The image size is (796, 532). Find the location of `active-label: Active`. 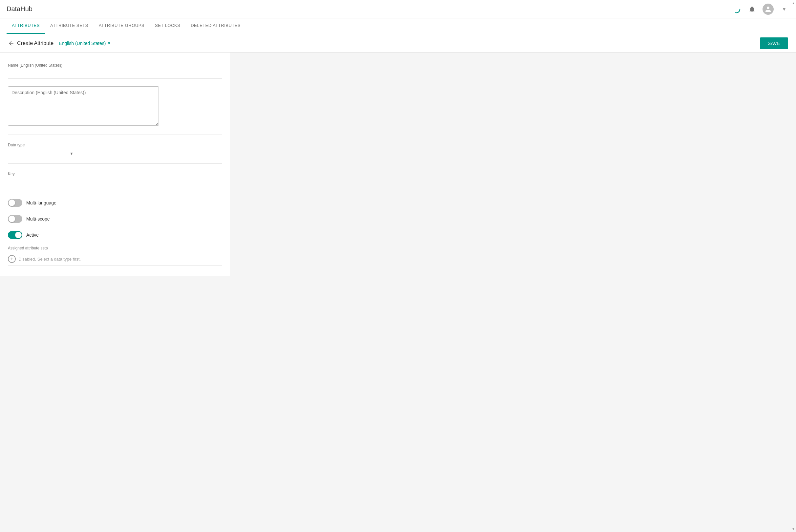

active-label: Active is located at coordinates (33, 235).